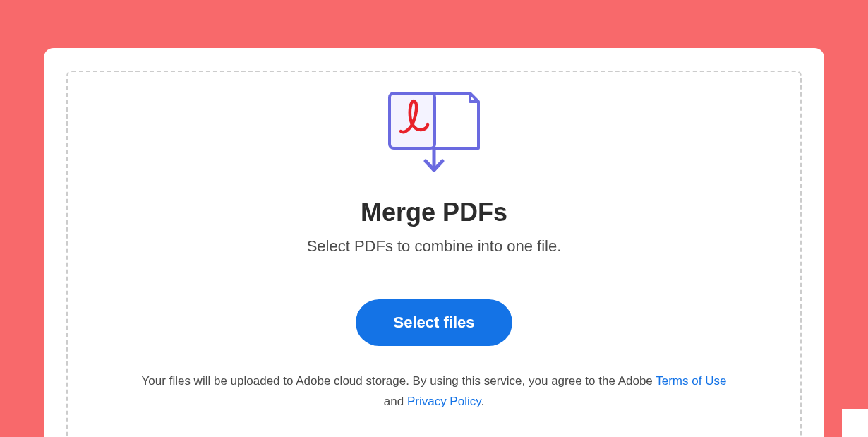 This screenshot has width=868, height=437. Describe the element at coordinates (434, 212) in the screenshot. I see `page-title: Merge PDFs` at that location.